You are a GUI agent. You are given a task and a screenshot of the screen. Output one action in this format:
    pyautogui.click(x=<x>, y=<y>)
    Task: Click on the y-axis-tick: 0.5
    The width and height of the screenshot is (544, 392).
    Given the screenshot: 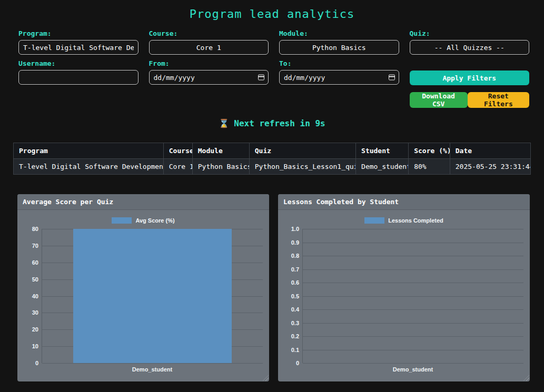 What is the action you would take?
    pyautogui.click(x=295, y=296)
    